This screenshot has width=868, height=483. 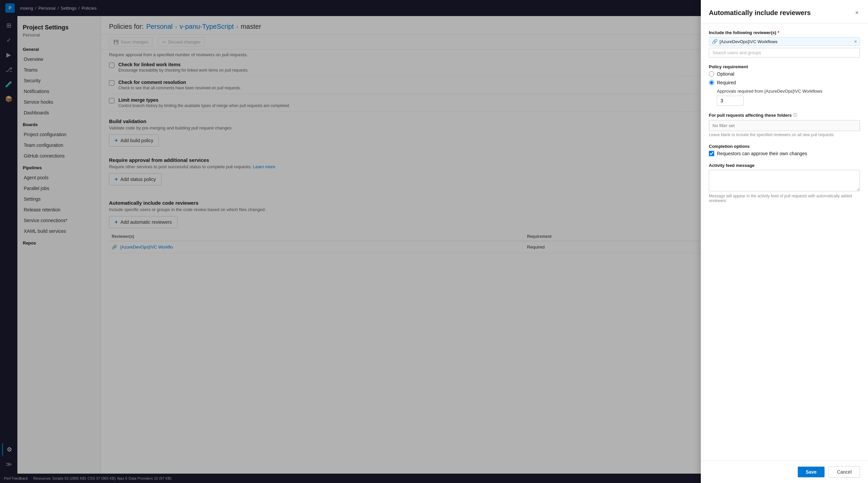 What do you see at coordinates (784, 115) in the screenshot?
I see `folders-label: For pull requests affecting these folder…` at bounding box center [784, 115].